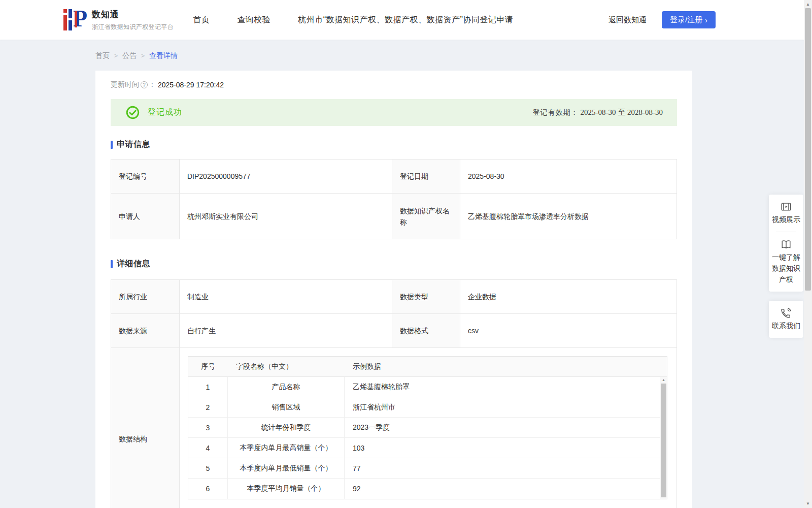 The width and height of the screenshot is (812, 508). Describe the element at coordinates (286, 297) in the screenshot. I see `value-industry: 制造业` at that location.